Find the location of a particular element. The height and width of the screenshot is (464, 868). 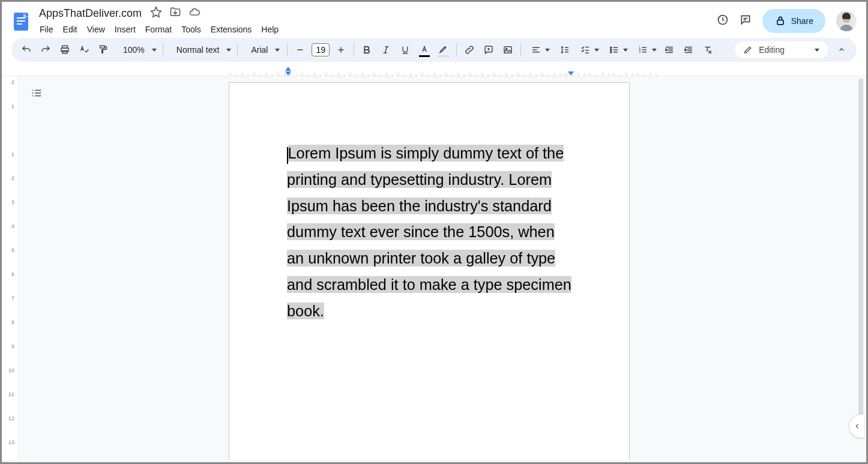

document-body: Lorem Ipsum is simply dummy text of the … is located at coordinates (429, 232).